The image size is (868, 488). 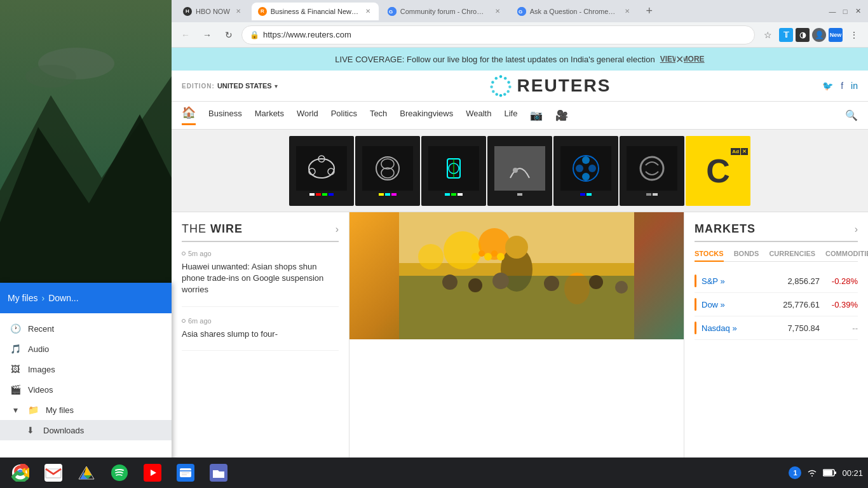 I want to click on taskbar-chrome, so click(x=20, y=473).